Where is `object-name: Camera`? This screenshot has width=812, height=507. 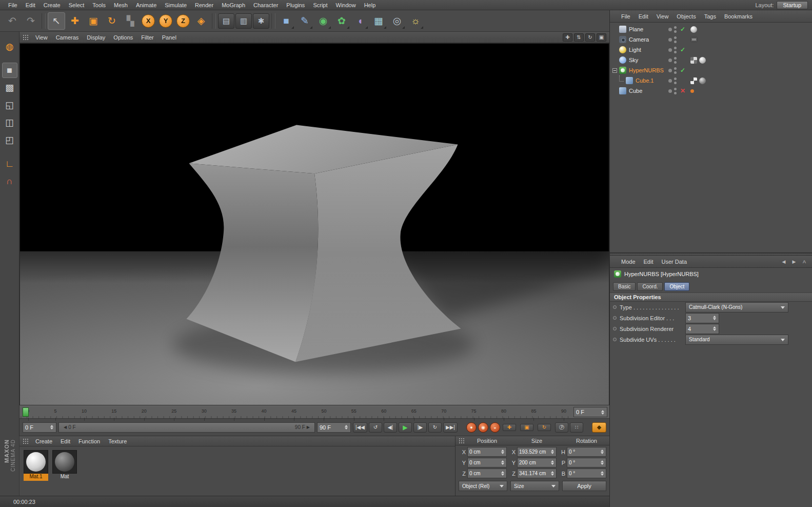
object-name: Camera is located at coordinates (639, 40).